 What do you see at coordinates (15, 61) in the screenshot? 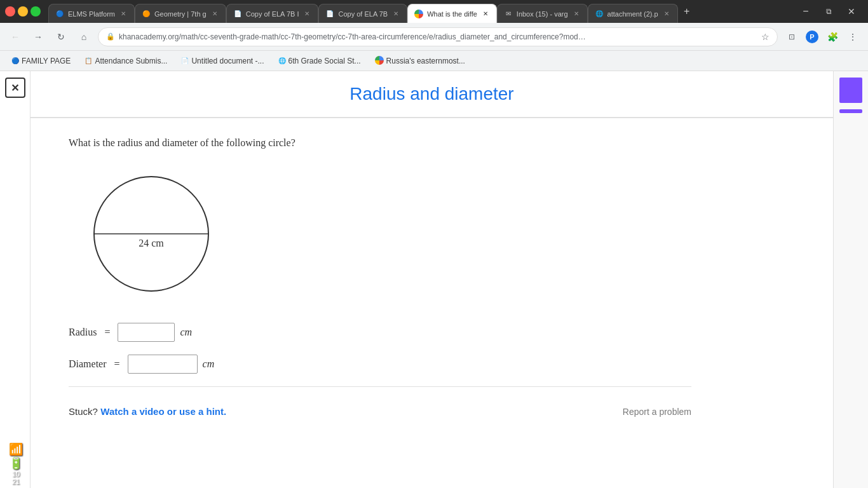
I see `bookmark-family-favicon: 🔵` at bounding box center [15, 61].